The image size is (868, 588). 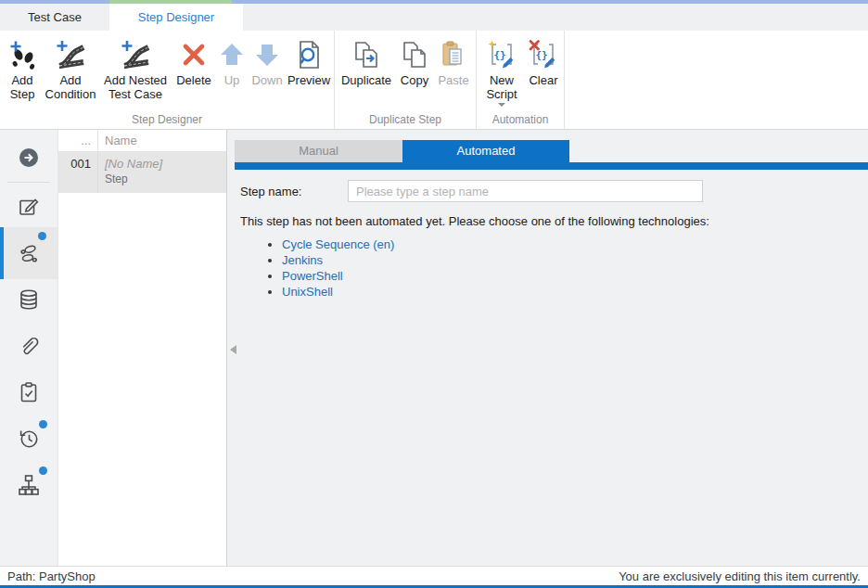 What do you see at coordinates (22, 66) in the screenshot?
I see `add-step-button: Add Step` at bounding box center [22, 66].